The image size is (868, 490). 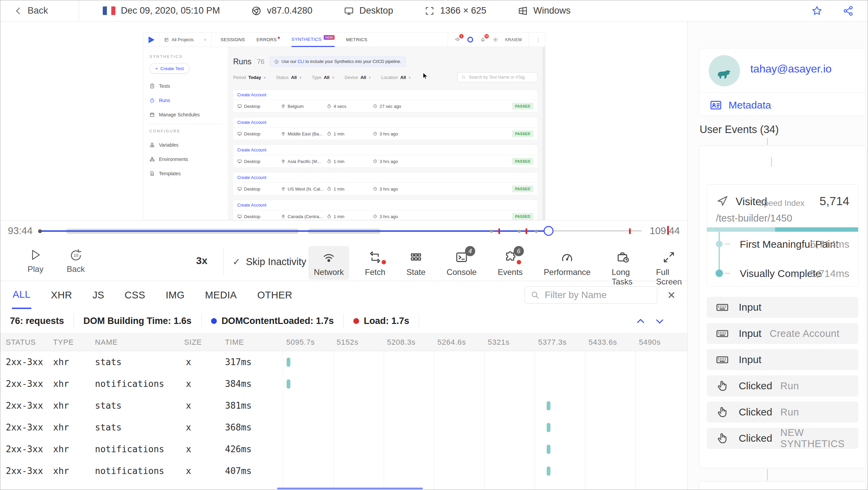 I want to click on run-row: Desktop Canada (Centra... 1 min 3 hrs ag…, so click(x=385, y=215).